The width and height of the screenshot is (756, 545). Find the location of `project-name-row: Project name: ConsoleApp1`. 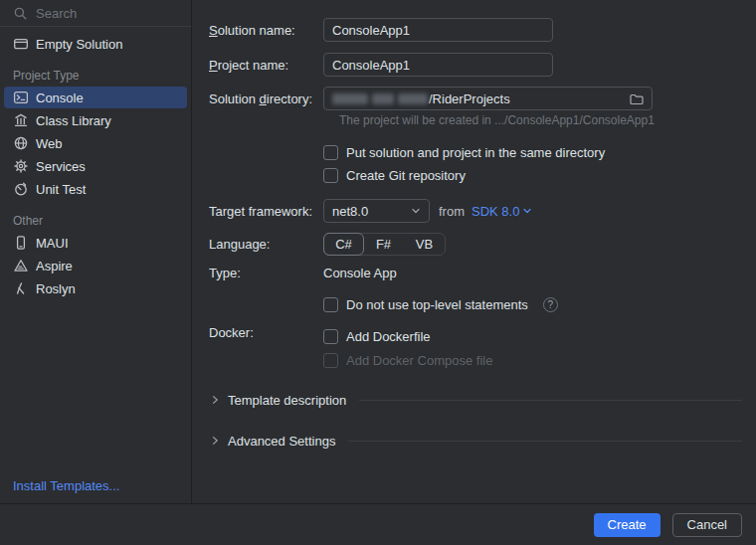

project-name-row: Project name: ConsoleApp1 is located at coordinates (381, 65).